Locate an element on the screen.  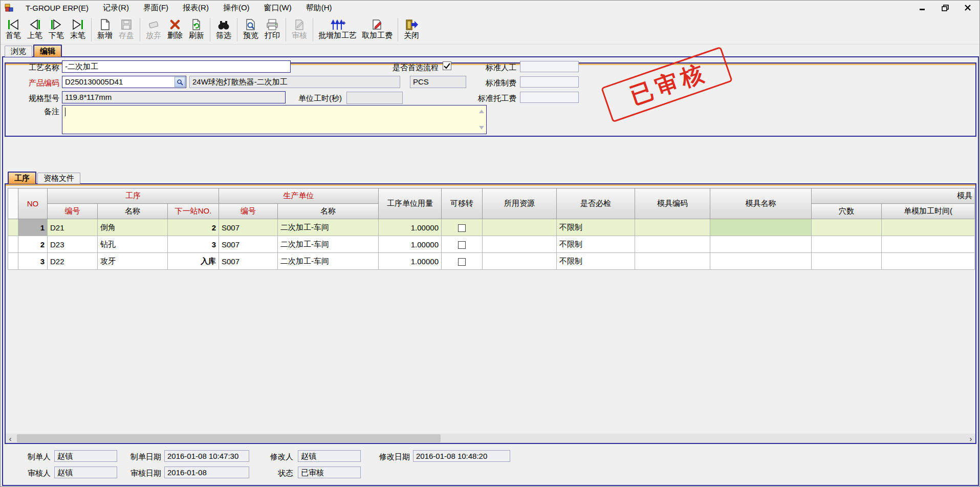
header-process-name: 名称 is located at coordinates (133, 211).